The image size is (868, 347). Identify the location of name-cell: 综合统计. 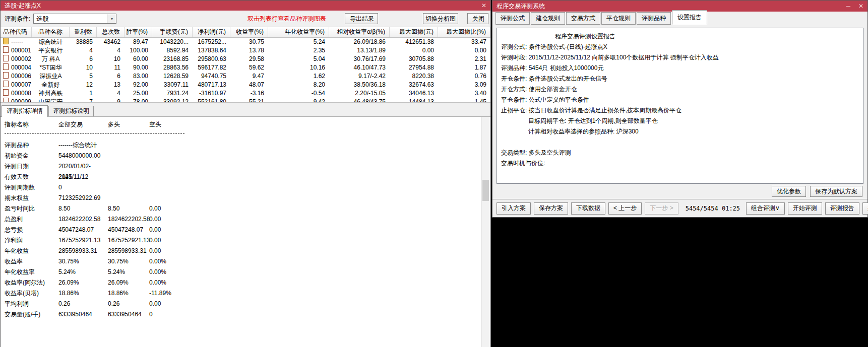
(50, 42).